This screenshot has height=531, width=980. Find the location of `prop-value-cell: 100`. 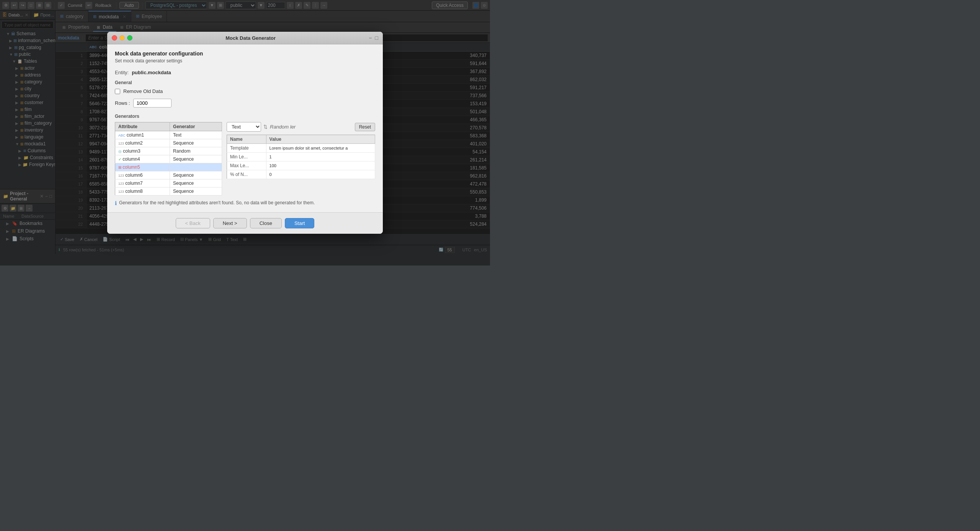

prop-value-cell: 100 is located at coordinates (320, 166).